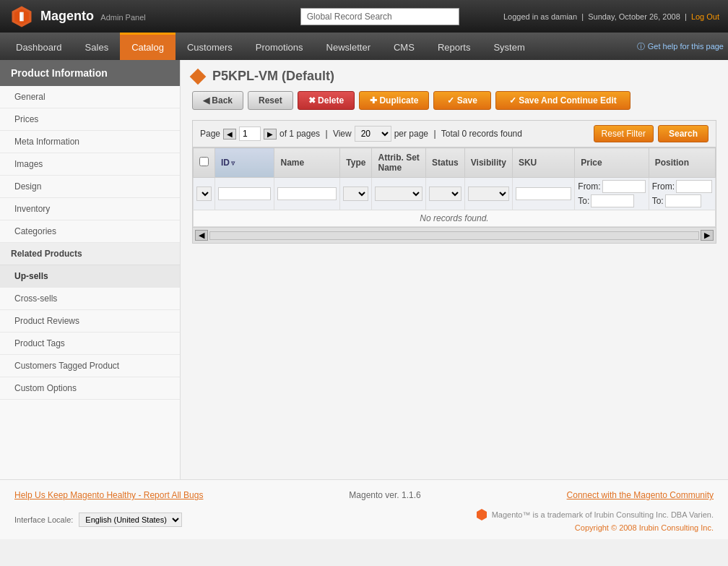  I want to click on footer-bottom: Interface Locale: English (United States…, so click(364, 520).